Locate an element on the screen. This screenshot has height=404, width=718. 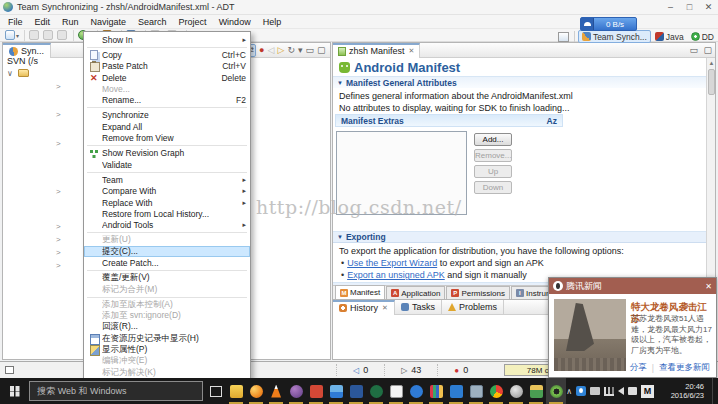
file-explorer-button is located at coordinates (236, 391).